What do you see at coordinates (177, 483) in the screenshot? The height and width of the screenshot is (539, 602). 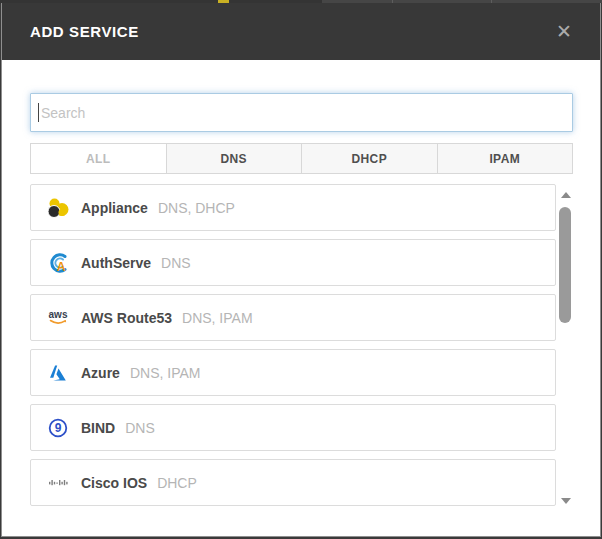 I see `service-tags: DHCP` at bounding box center [177, 483].